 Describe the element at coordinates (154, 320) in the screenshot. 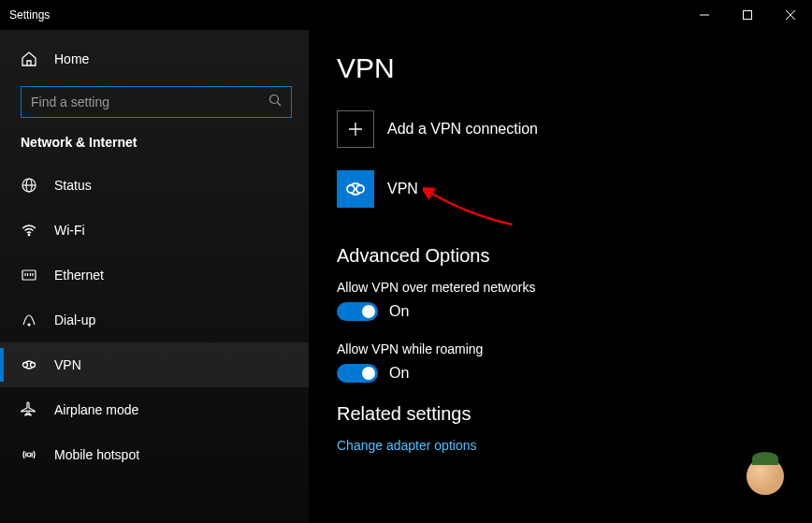

I see `sidebar-item-dialup: Dial-up` at that location.